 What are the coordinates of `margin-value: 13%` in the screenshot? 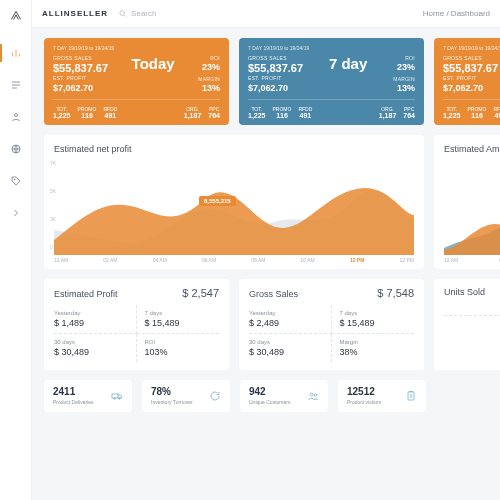 It's located at (209, 88).